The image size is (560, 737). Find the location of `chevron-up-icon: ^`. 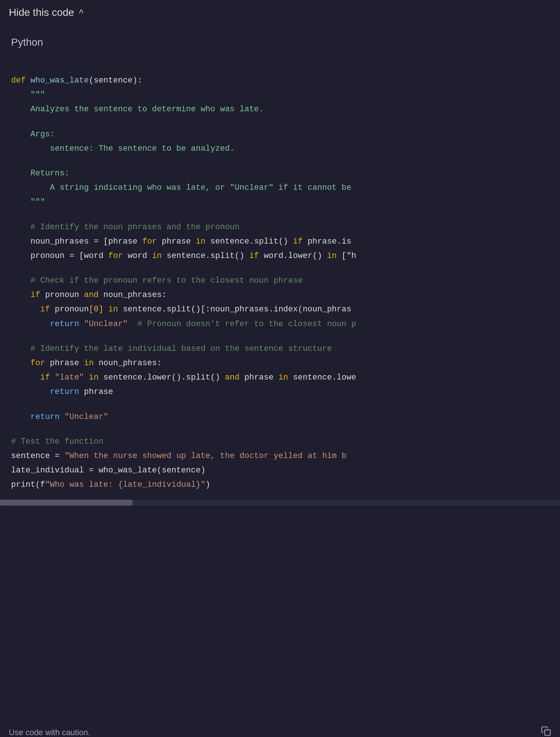

chevron-up-icon: ^ is located at coordinates (81, 13).